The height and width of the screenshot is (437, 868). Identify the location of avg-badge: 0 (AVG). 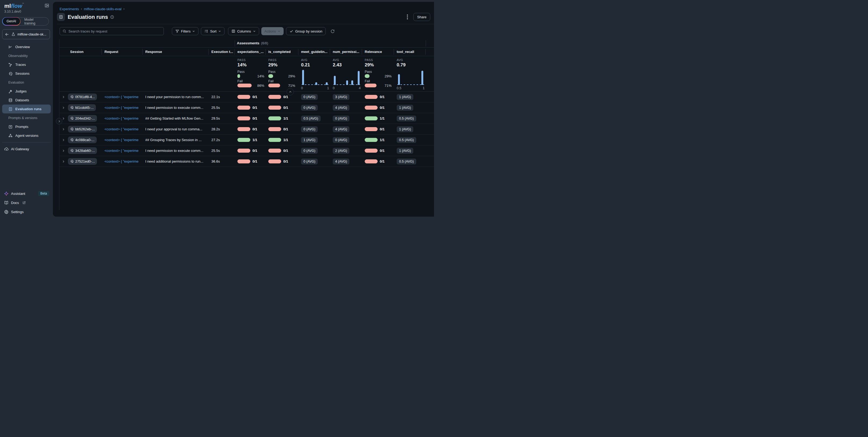
(341, 140).